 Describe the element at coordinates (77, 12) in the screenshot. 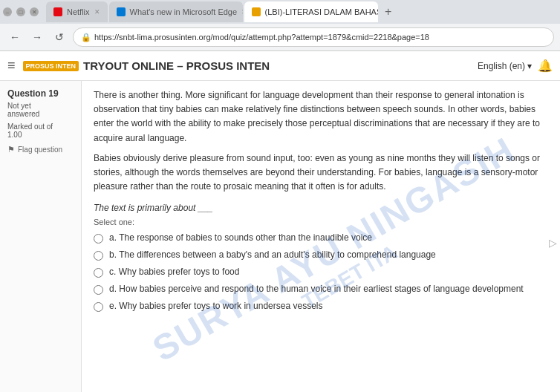

I see `tab-netflix: Netflix ✕` at that location.